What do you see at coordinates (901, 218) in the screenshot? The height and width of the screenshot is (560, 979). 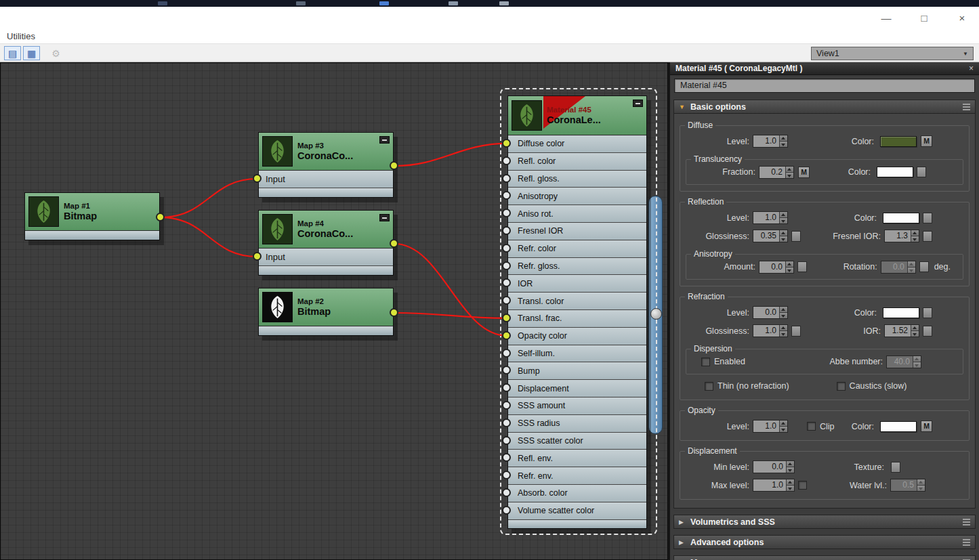 I see `reflection-color-swatch` at bounding box center [901, 218].